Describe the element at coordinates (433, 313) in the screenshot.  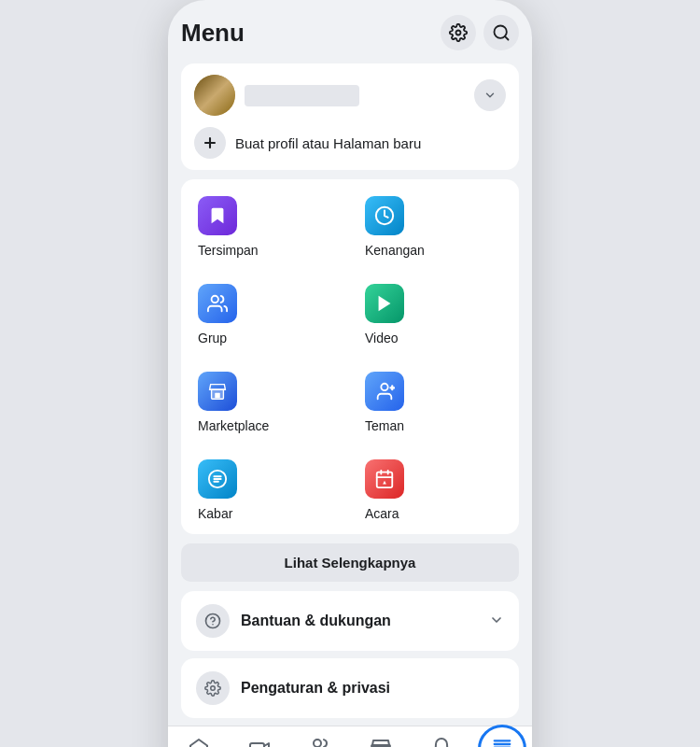
I see `grid-item-video: Video` at that location.